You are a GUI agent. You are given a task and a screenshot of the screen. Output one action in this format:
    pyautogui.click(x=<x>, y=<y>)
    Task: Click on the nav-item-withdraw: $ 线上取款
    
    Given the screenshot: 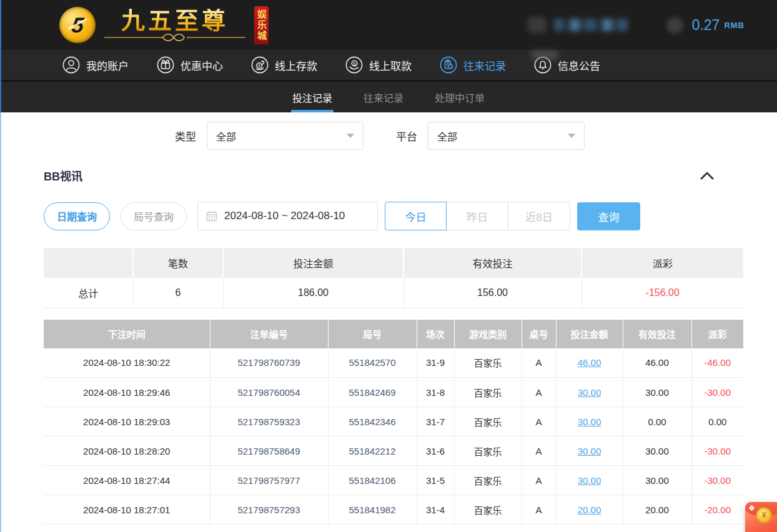 What is the action you would take?
    pyautogui.click(x=379, y=65)
    